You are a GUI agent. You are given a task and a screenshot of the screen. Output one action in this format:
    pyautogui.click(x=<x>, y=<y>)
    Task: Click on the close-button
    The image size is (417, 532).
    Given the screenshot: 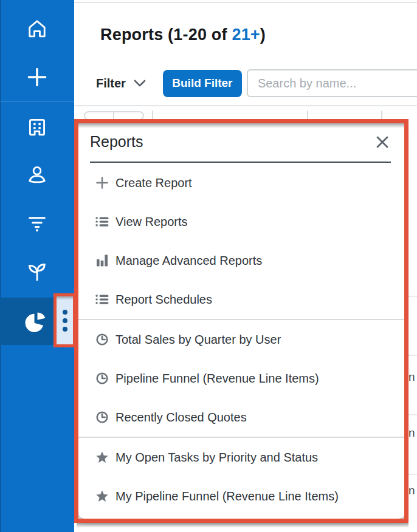 What is the action you would take?
    pyautogui.click(x=382, y=142)
    